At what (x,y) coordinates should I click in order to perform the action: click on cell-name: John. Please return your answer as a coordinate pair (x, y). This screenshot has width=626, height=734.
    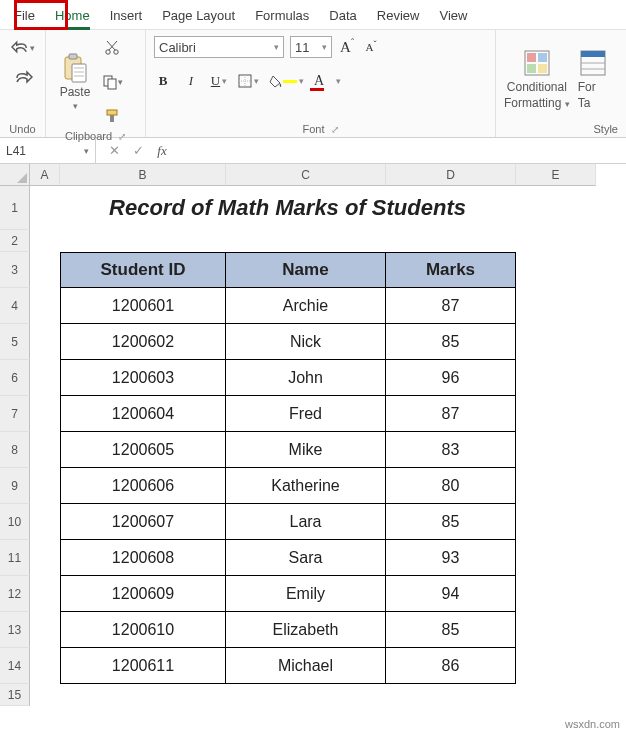
    Looking at the image, I should click on (306, 378).